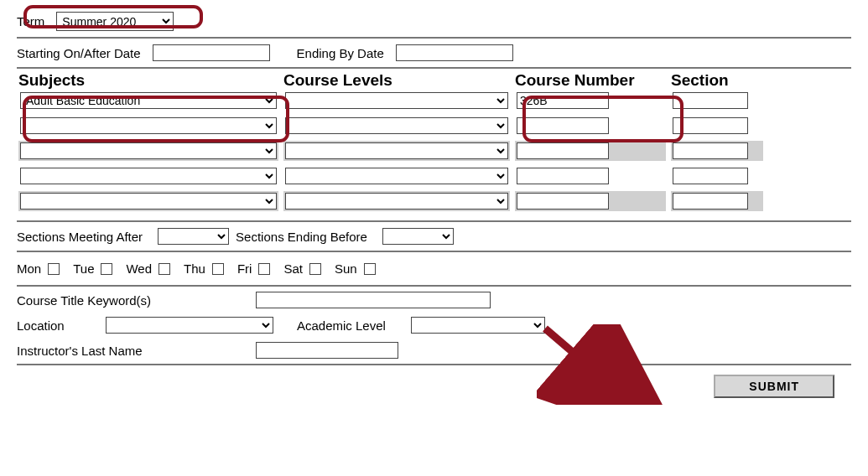 The image size is (868, 476). Describe the element at coordinates (302, 236) in the screenshot. I see `sections-before-label: Sections Ending Before` at that location.